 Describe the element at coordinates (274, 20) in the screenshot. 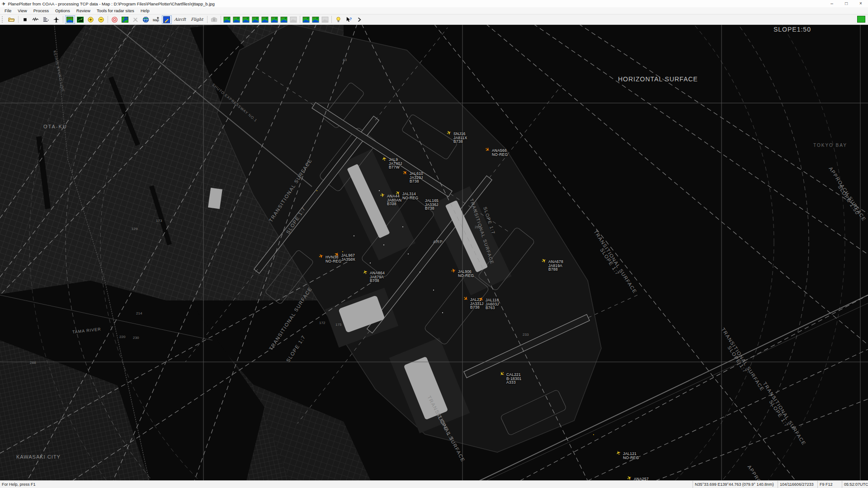

I see `chart-preset-6-button` at that location.